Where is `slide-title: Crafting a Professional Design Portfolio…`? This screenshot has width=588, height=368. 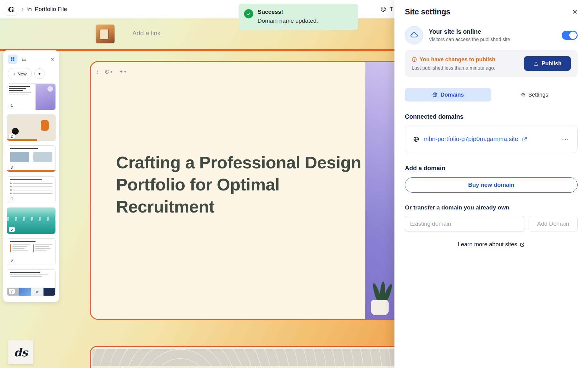
slide-title: Crafting a Professional Design Portfolio… is located at coordinates (239, 185).